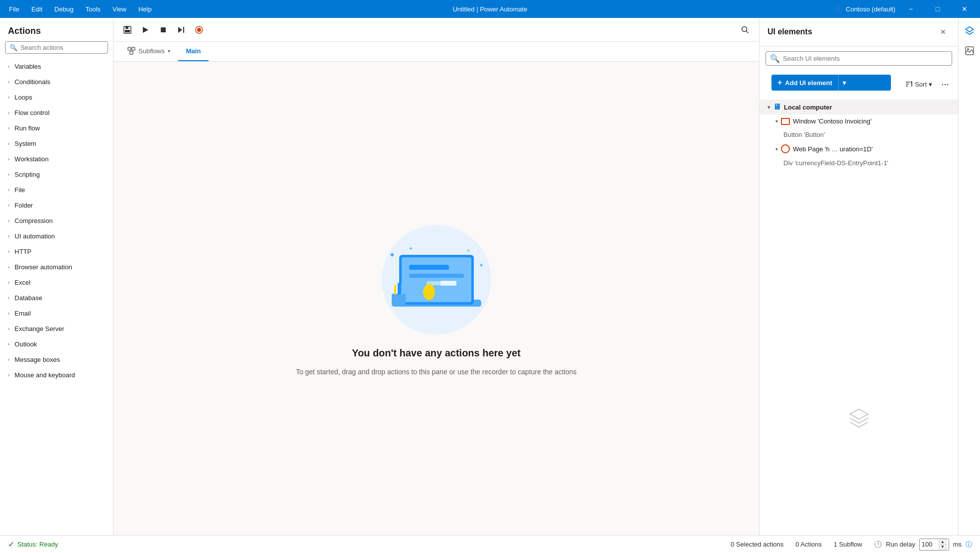  Describe the element at coordinates (57, 82) in the screenshot. I see `action-item-conditionals: › Conditionals` at that location.